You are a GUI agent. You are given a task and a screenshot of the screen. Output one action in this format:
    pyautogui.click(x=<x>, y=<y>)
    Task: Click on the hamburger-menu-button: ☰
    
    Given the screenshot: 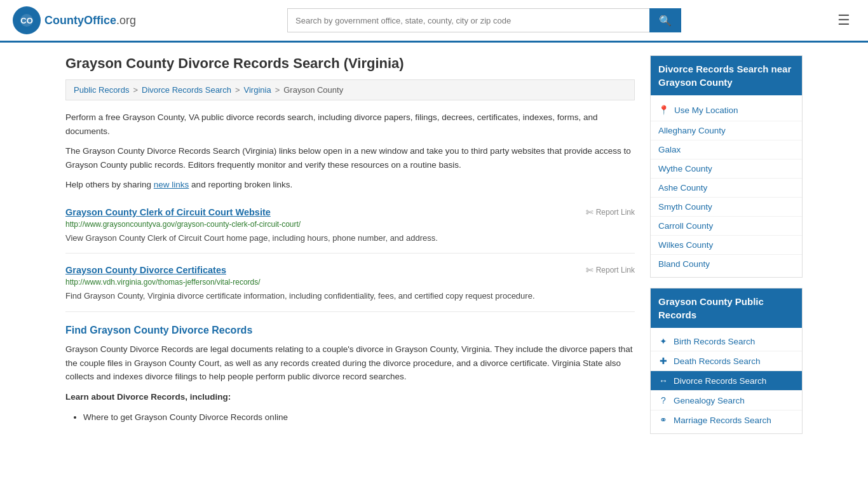 What is the action you would take?
    pyautogui.click(x=844, y=20)
    